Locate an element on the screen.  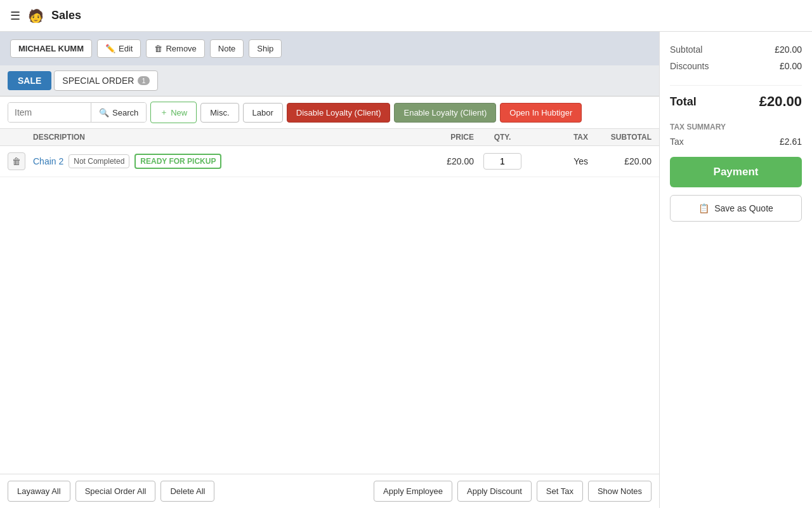
remove-button: 🗑 Remove is located at coordinates (175, 48).